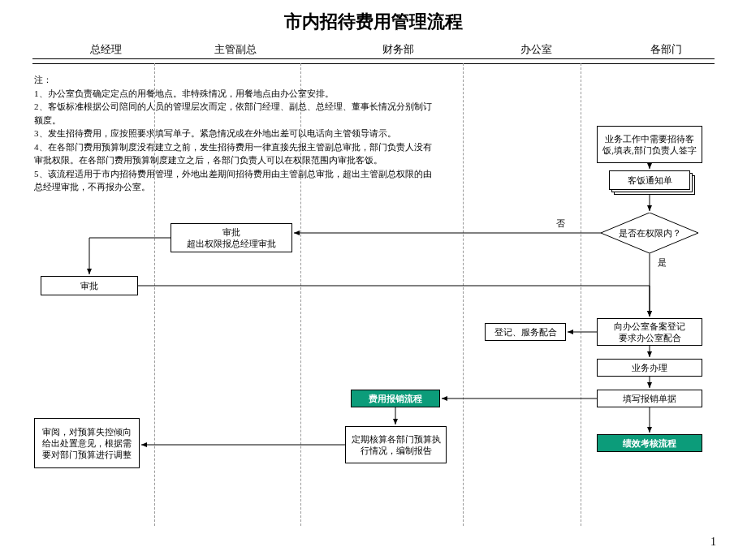 This screenshot has width=747, height=560. I want to click on node-vp-approve: 审批 超出权限报总经理审批, so click(231, 238).